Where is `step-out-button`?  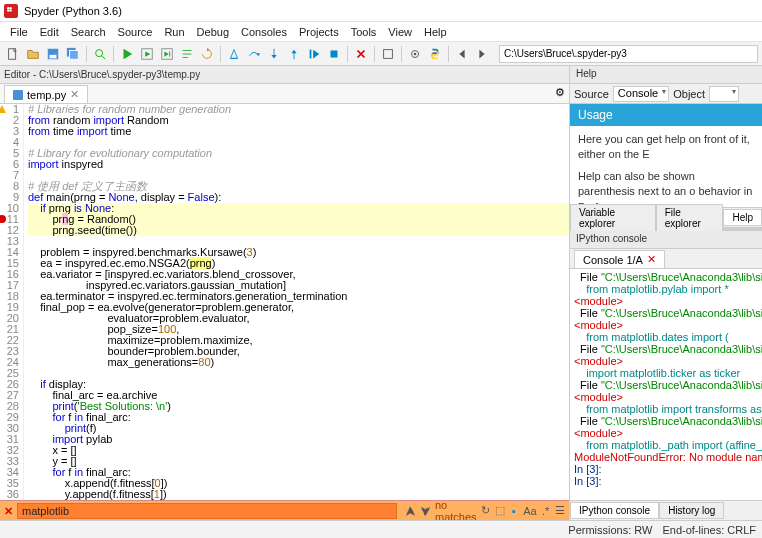 step-out-button is located at coordinates (294, 54).